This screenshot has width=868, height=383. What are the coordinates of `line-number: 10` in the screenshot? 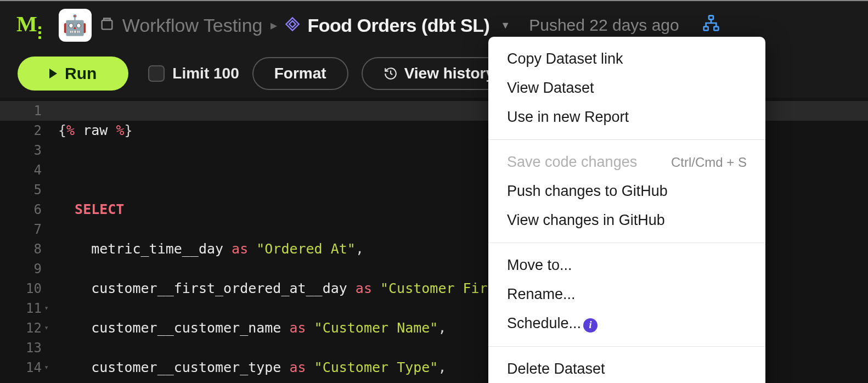 It's located at (21, 289).